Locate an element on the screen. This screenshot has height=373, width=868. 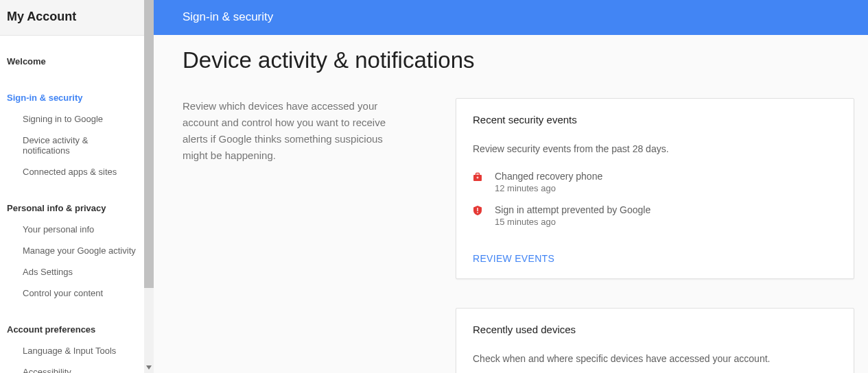
main-header: Sign-in & security is located at coordinates (511, 18).